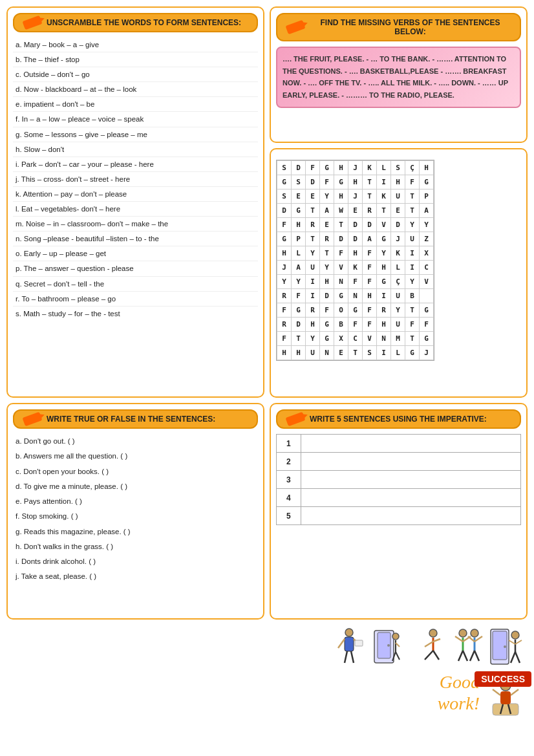 The height and width of the screenshot is (756, 534). I want to click on word-grid-cell: B, so click(341, 324).